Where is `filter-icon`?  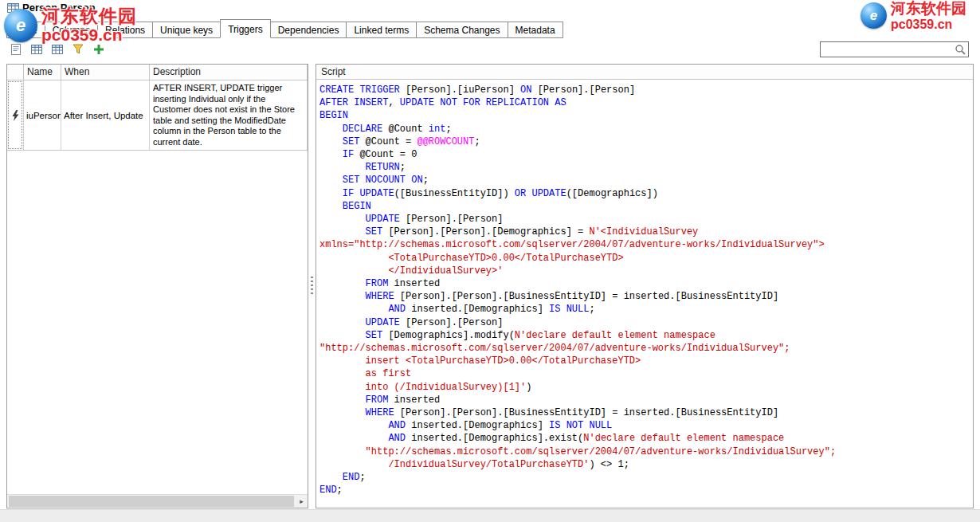 filter-icon is located at coordinates (78, 49).